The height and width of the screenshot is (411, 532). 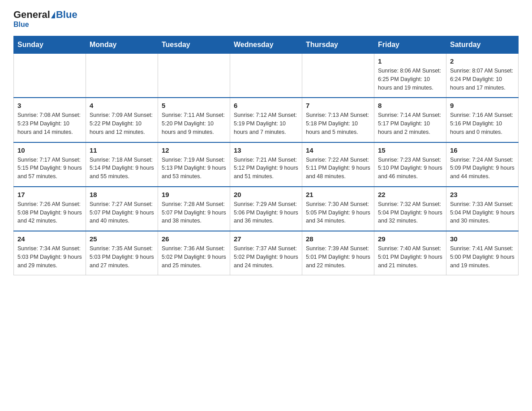 What do you see at coordinates (338, 257) in the screenshot?
I see `day-info: Sunrise: 7:39 AM Sunset: 5:01 PM Dayligh…` at bounding box center [338, 257].